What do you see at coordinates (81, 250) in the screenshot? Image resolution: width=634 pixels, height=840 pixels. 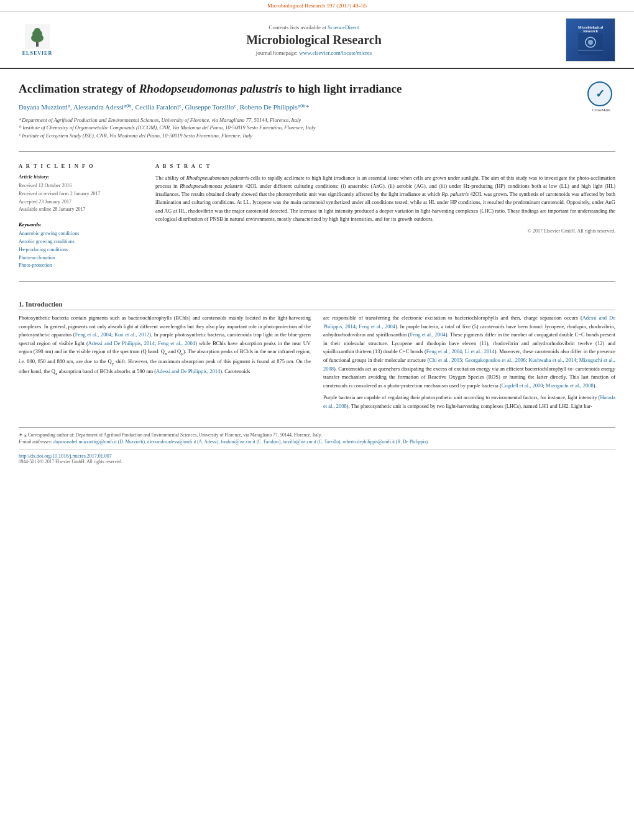 I see `keyword-3: H₂-producing conditions` at bounding box center [81, 250].